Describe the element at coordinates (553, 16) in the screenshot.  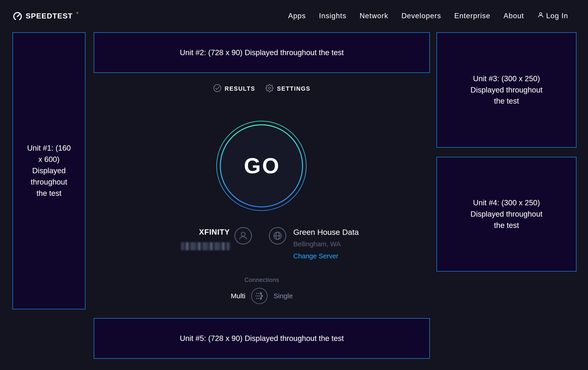
I see `nav-item-login: Log In` at that location.